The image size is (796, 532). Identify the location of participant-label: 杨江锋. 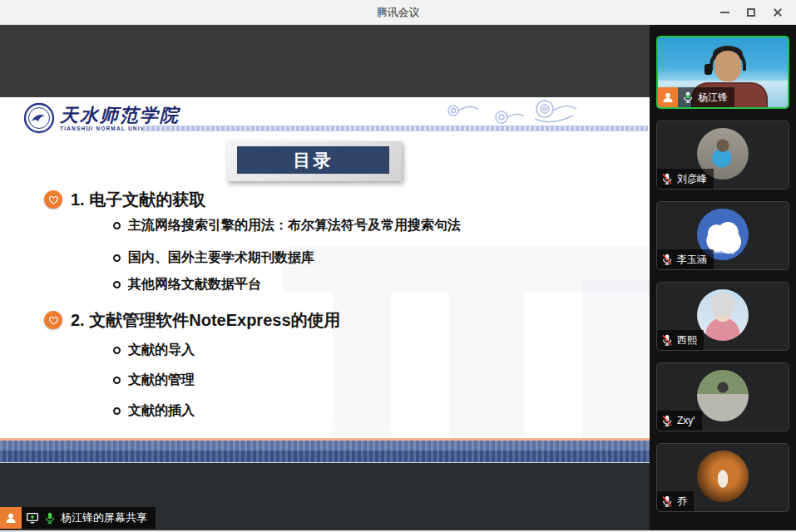
(696, 97).